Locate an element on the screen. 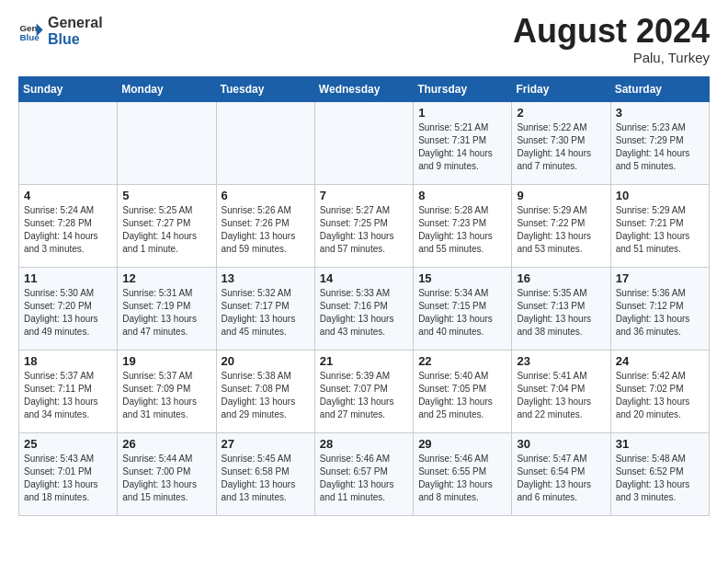 This screenshot has width=728, height=563. cell-content: Sunrise: 5:29 AM Sunset: 7:22 PM Dayligh… is located at coordinates (561, 230).